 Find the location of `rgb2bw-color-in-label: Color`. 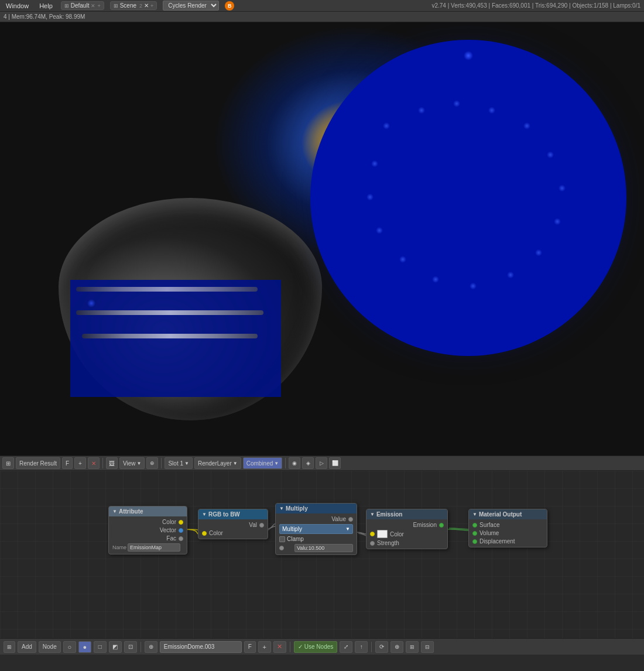

rgb2bw-color-in-label: Color is located at coordinates (237, 533).